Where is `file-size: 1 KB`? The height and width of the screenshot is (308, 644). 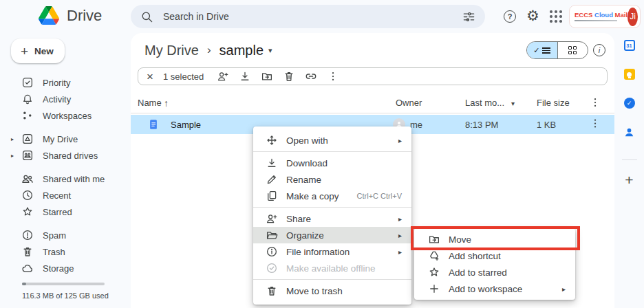 file-size: 1 KB is located at coordinates (546, 125).